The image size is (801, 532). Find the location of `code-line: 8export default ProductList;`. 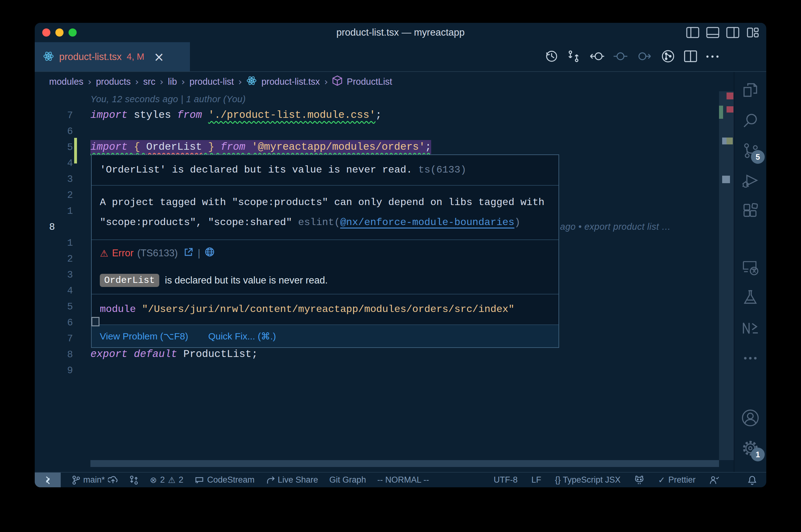

code-line: 8export default ProductList; is located at coordinates (384, 354).